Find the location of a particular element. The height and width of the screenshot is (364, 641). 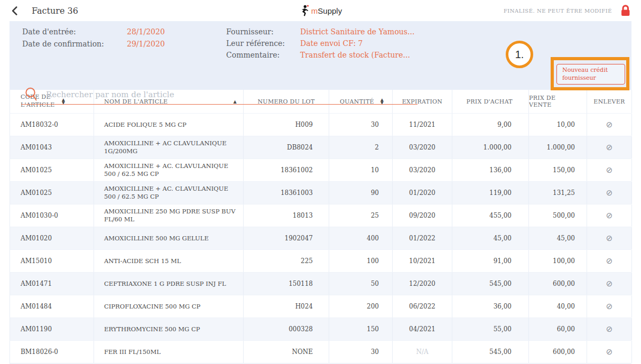

cell-buy: 136,00 is located at coordinates (490, 170).